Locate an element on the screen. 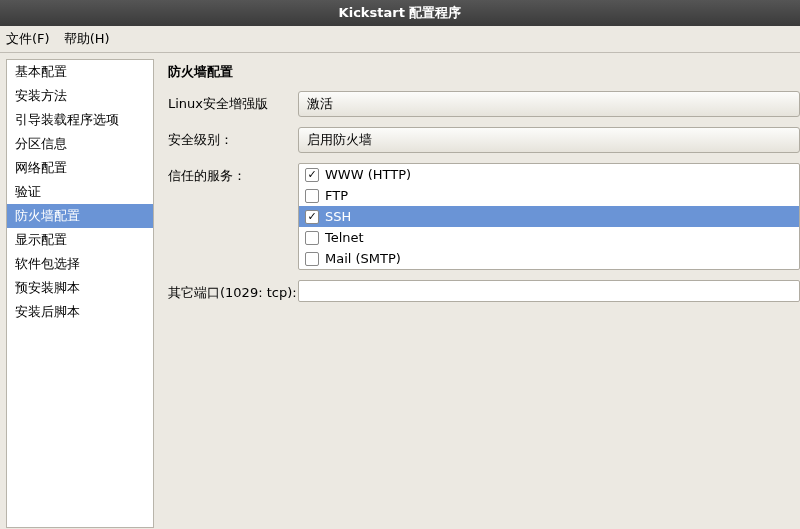 The width and height of the screenshot is (800, 529). other-ports-control is located at coordinates (549, 291).